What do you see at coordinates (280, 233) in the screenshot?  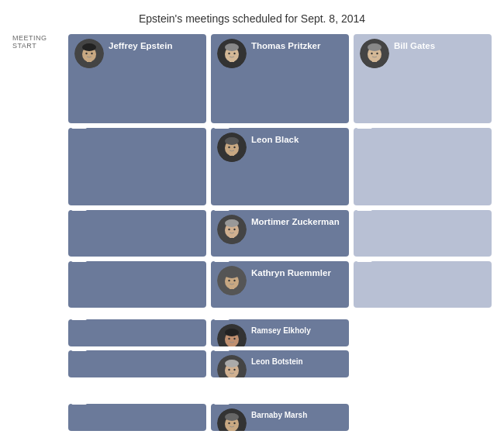 I see `meeting-block-2-3: Mortimer Zuckerman` at bounding box center [280, 233].